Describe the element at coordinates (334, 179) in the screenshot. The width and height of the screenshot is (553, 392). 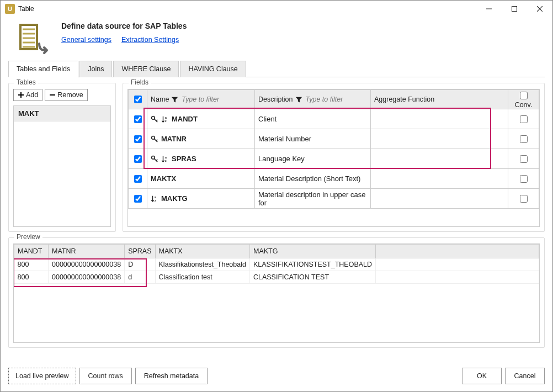
I see `fields-row: MAKTXMaterial Description (Short Text)` at that location.